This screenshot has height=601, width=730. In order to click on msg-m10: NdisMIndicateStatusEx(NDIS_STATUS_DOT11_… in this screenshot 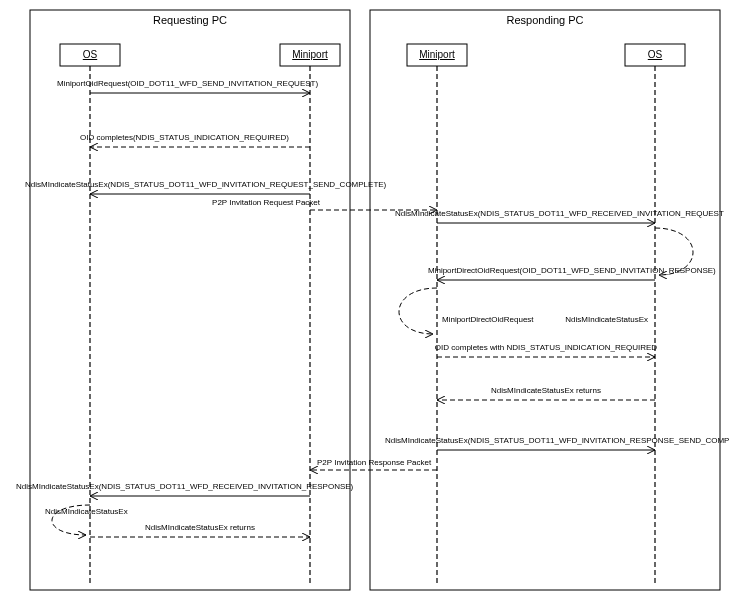, I will do `click(558, 440)`.